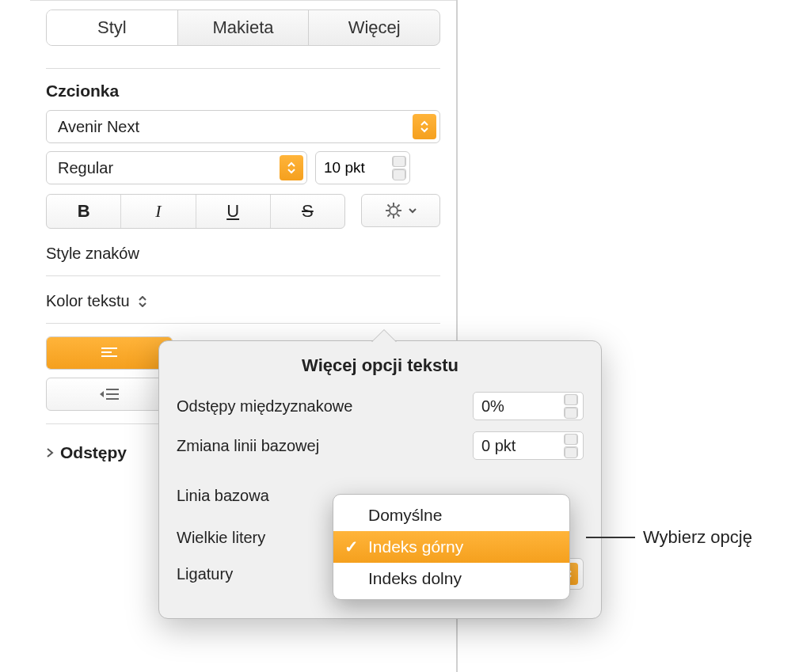  Describe the element at coordinates (243, 28) in the screenshot. I see `inspector-tabs: Styl Makieta Więcej` at that location.